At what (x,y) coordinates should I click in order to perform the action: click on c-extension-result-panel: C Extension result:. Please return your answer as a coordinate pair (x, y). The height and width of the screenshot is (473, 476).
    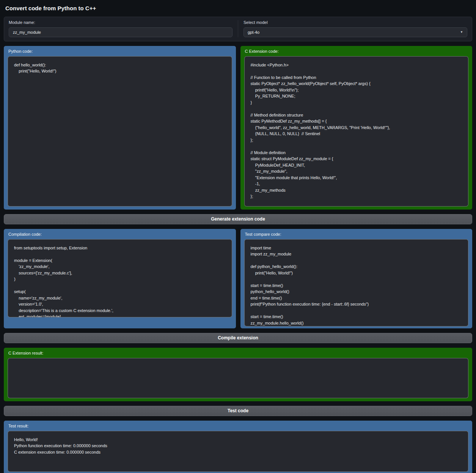
    Looking at the image, I should click on (238, 374).